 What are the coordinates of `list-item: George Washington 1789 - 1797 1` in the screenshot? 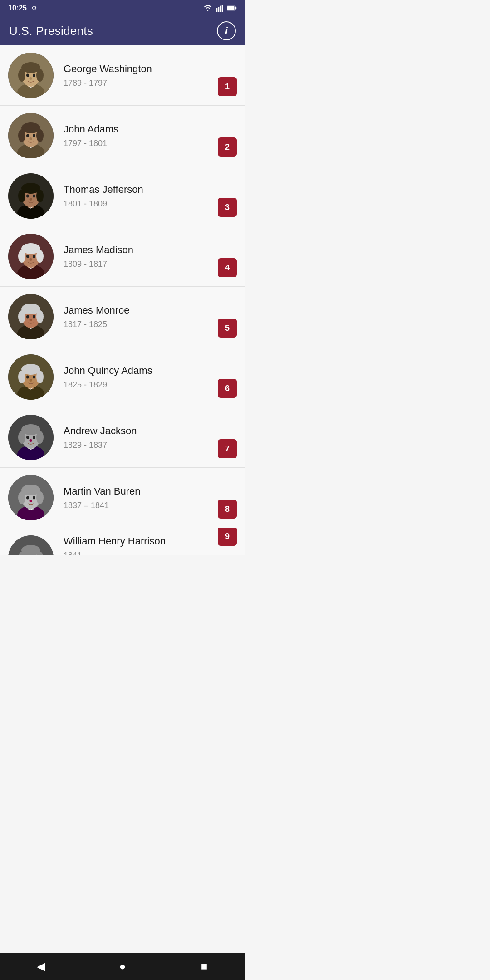 It's located at (122, 75).